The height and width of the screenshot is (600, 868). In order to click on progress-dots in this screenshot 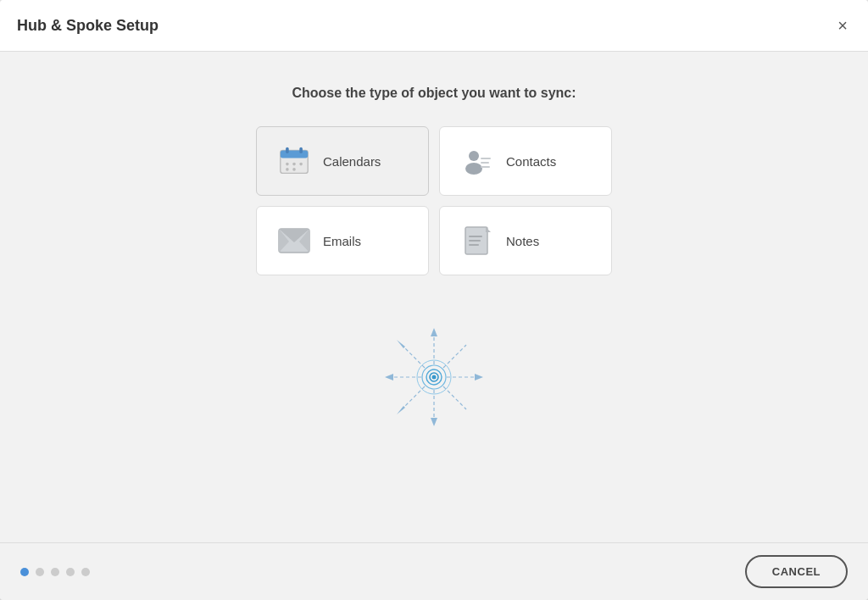, I will do `click(55, 572)`.